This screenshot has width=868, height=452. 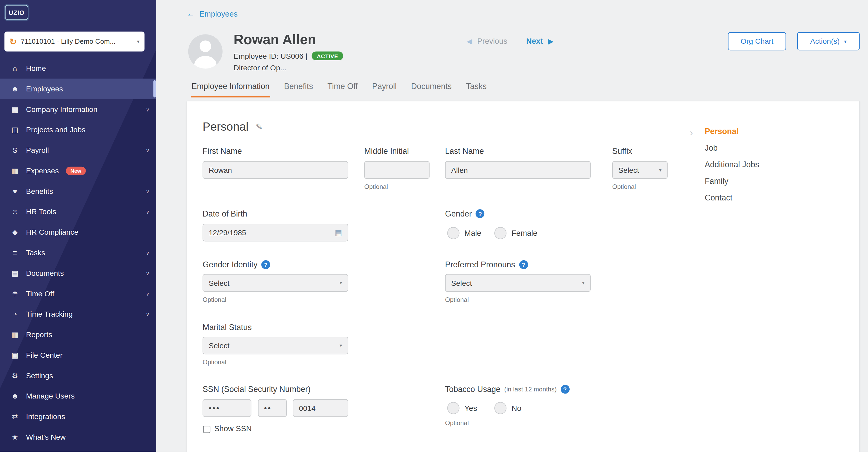 What do you see at coordinates (78, 69) in the screenshot?
I see `sidebar-item-home: ⌂ Home` at bounding box center [78, 69].